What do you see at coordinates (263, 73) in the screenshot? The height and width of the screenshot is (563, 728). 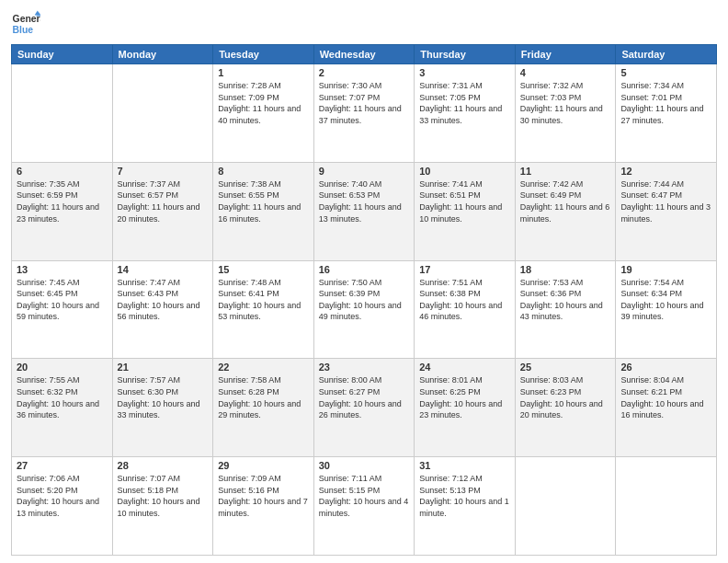 I see `day-number: 1` at bounding box center [263, 73].